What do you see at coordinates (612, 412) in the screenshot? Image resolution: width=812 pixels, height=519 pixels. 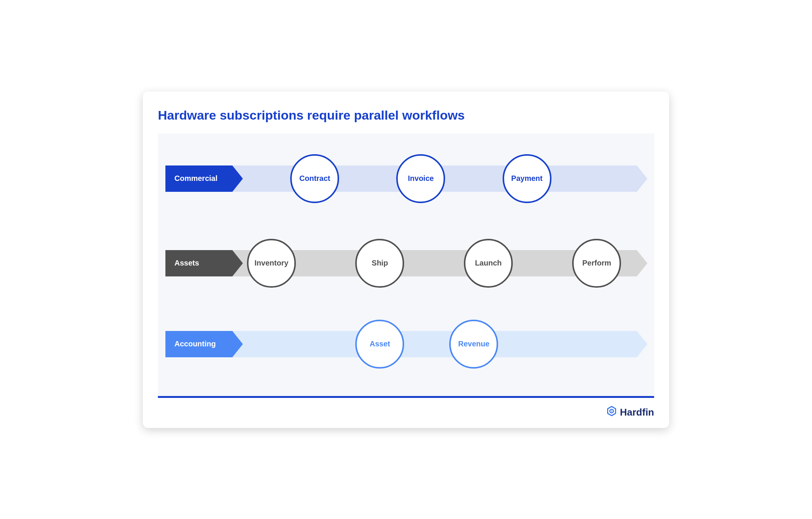 I see `hardfin-icon` at bounding box center [612, 412].